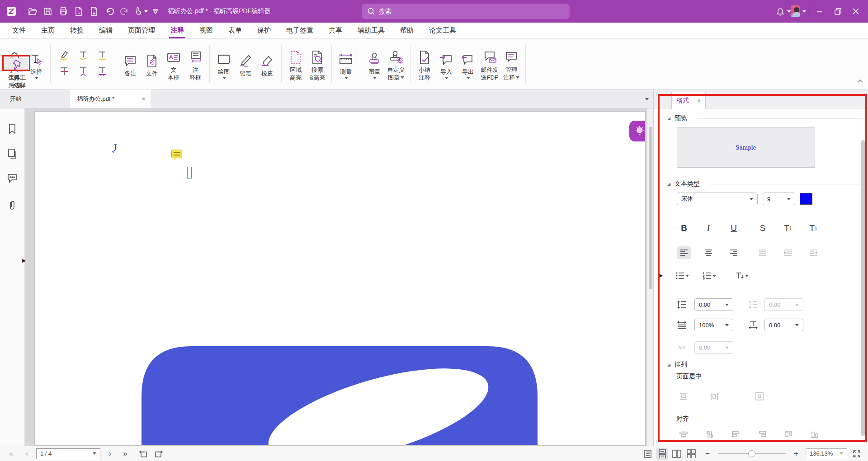 The height and width of the screenshot is (461, 868). I want to click on indent-increase-button, so click(813, 253).